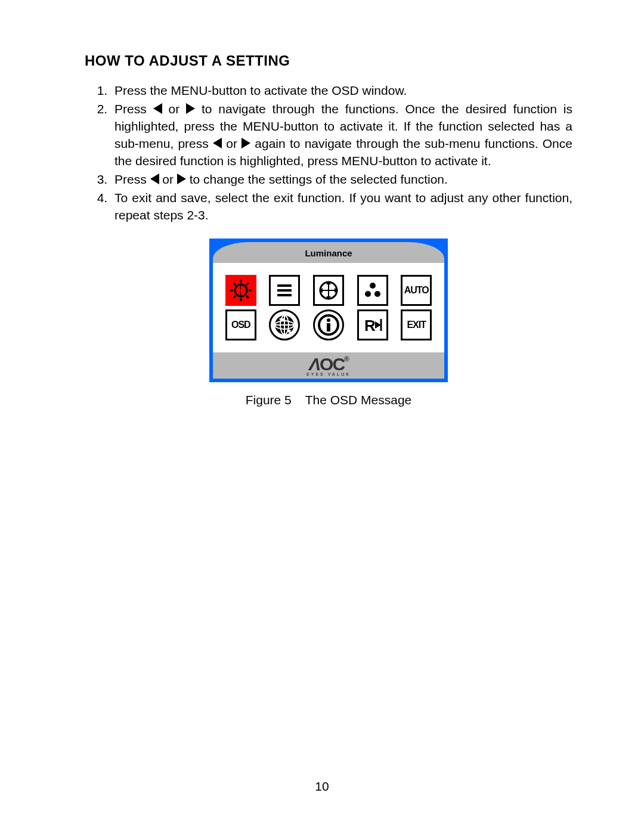 This screenshot has width=644, height=833. I want to click on brand-logo: ΛAOCOC®, so click(329, 364).